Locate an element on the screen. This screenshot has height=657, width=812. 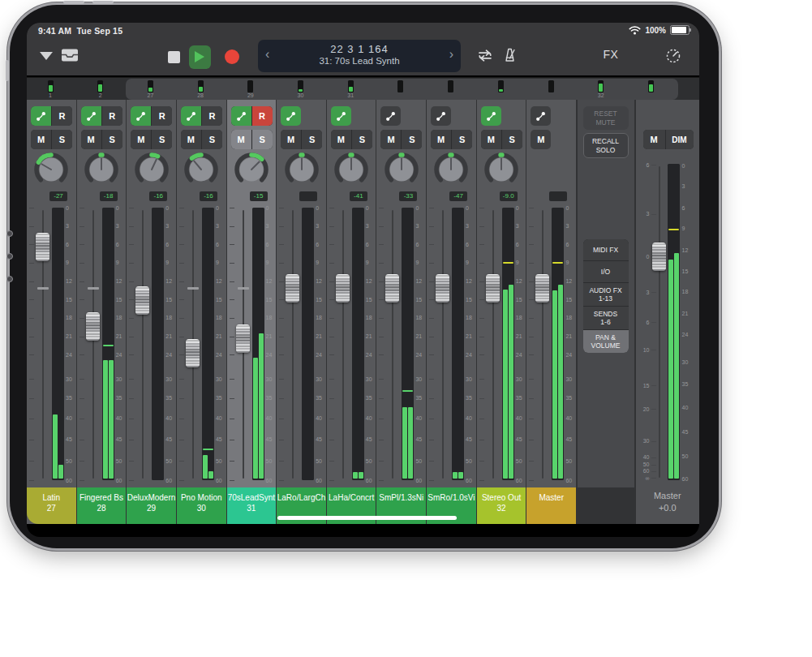
settings-button is located at coordinates (673, 56).